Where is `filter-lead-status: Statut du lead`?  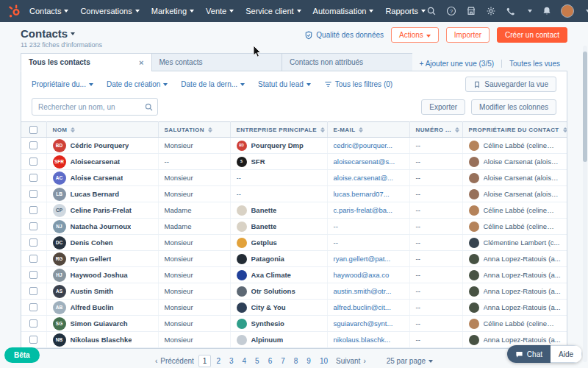
filter-lead-status: Statut du lead is located at coordinates (284, 84).